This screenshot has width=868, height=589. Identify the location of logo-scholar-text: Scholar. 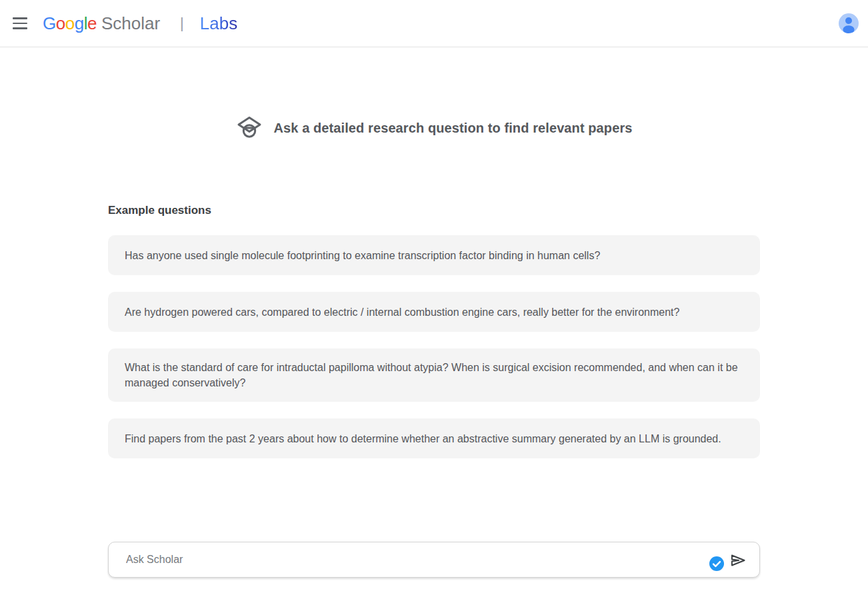
(131, 24).